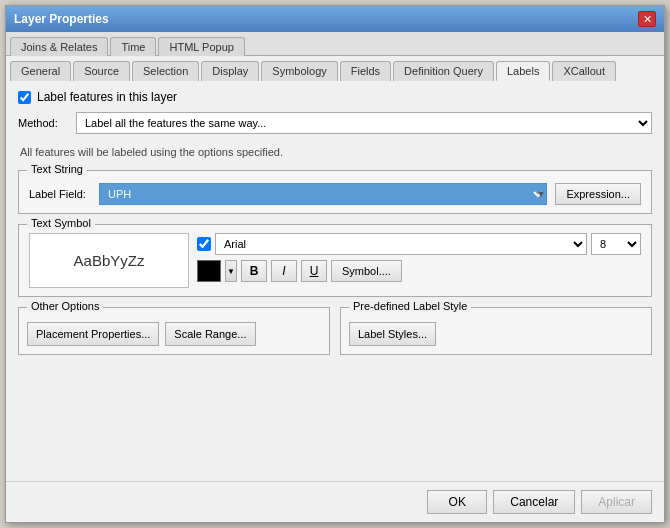  Describe the element at coordinates (335, 152) in the screenshot. I see `info-text: All features will be labeled using the o…` at that location.